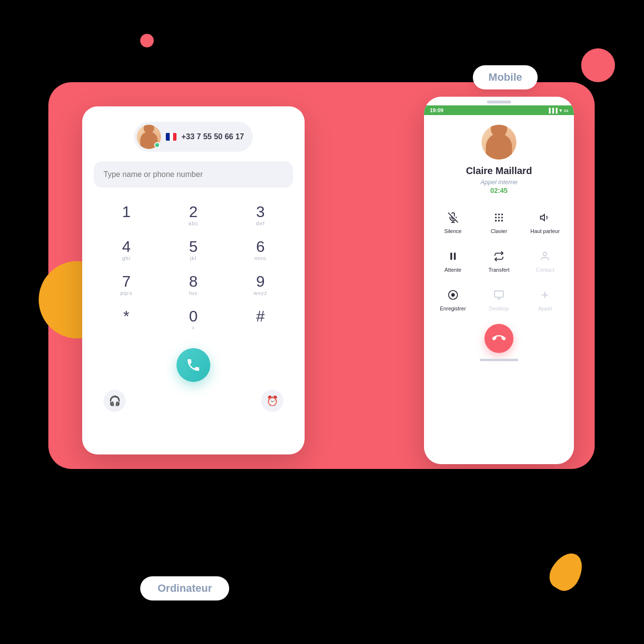 This screenshot has height=644, width=644. I want to click on ctrl-enregistrer: Enregistrer, so click(453, 299).